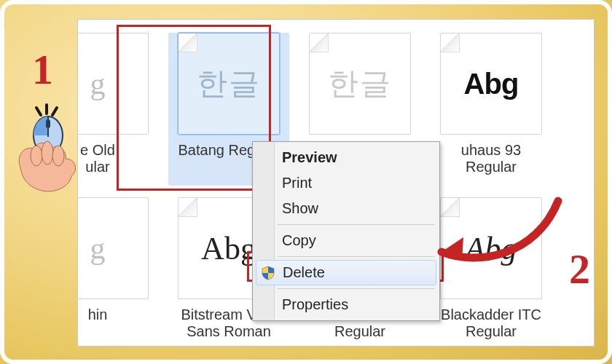 Image resolution: width=612 pixels, height=364 pixels. I want to click on font-item: ghin, so click(118, 272).